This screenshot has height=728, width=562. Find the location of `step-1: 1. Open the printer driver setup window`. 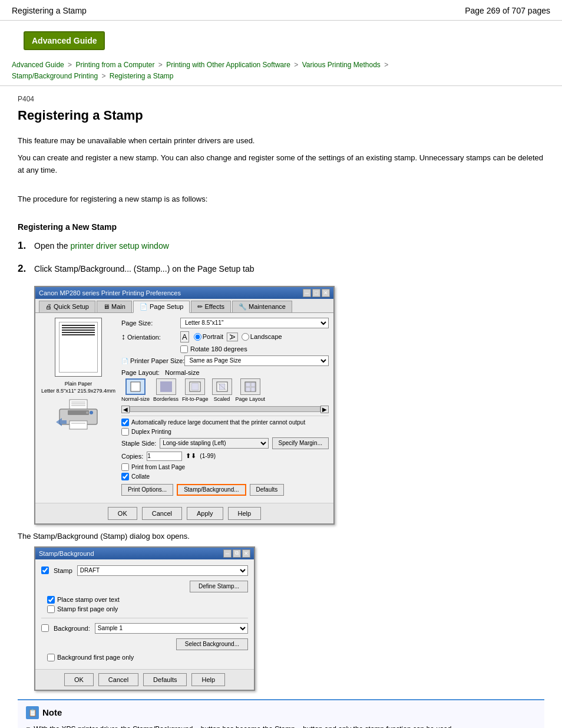

step-1: 1. Open the printer driver setup window is located at coordinates (281, 246).